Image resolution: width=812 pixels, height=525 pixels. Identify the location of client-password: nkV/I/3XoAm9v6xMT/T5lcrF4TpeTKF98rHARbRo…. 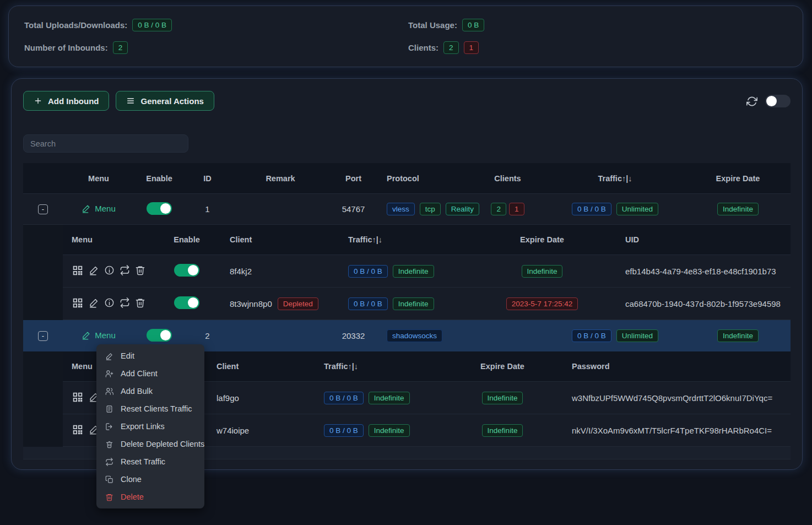
(676, 431).